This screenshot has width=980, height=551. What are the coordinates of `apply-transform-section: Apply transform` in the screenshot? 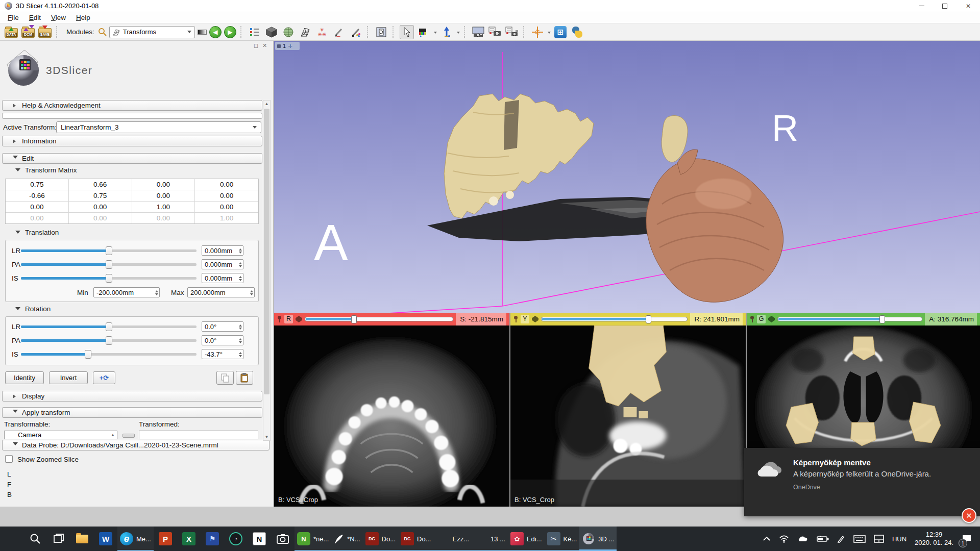 It's located at (132, 412).